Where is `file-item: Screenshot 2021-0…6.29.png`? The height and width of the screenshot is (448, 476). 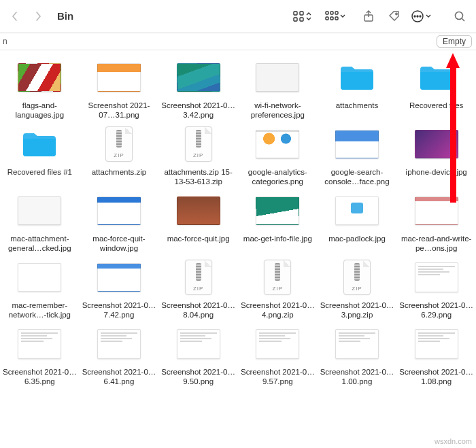 file-item: Screenshot 2021-0…6.29.png is located at coordinates (437, 289).